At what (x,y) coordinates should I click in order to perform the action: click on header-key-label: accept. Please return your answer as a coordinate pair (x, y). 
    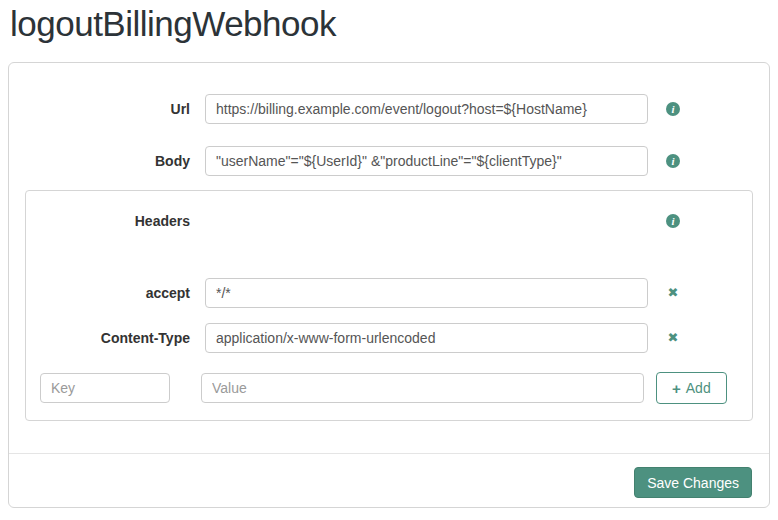
    Looking at the image, I should click on (108, 293).